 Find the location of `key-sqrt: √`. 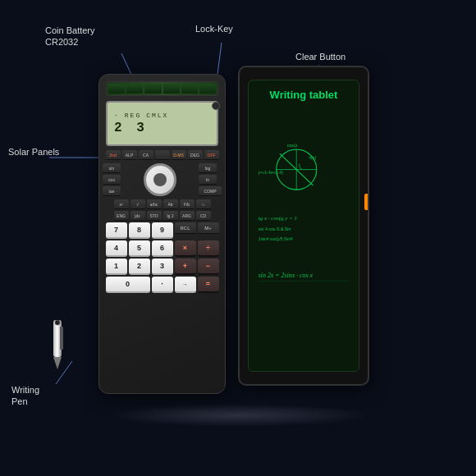

key-sqrt: √ is located at coordinates (138, 204).